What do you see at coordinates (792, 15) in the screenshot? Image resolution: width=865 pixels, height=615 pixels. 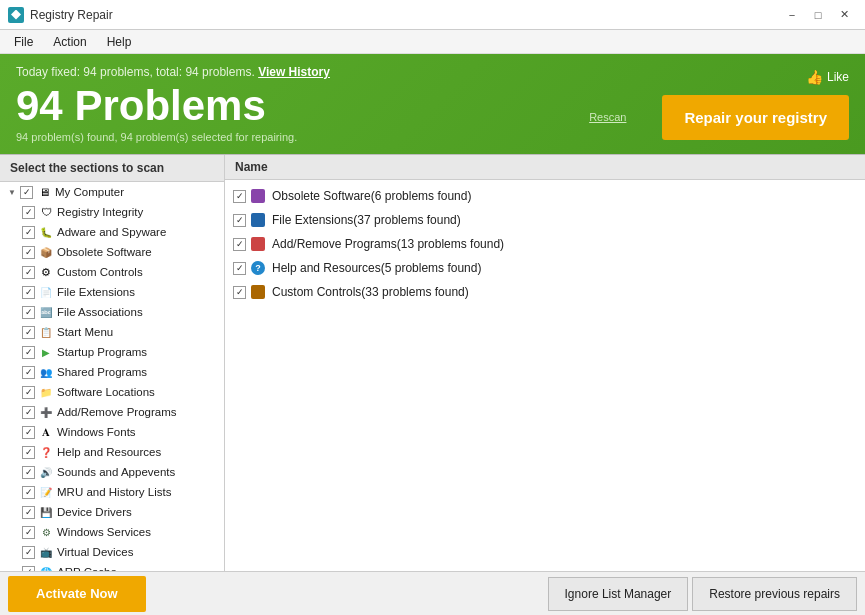 I see `minimize-button: −` at bounding box center [792, 15].